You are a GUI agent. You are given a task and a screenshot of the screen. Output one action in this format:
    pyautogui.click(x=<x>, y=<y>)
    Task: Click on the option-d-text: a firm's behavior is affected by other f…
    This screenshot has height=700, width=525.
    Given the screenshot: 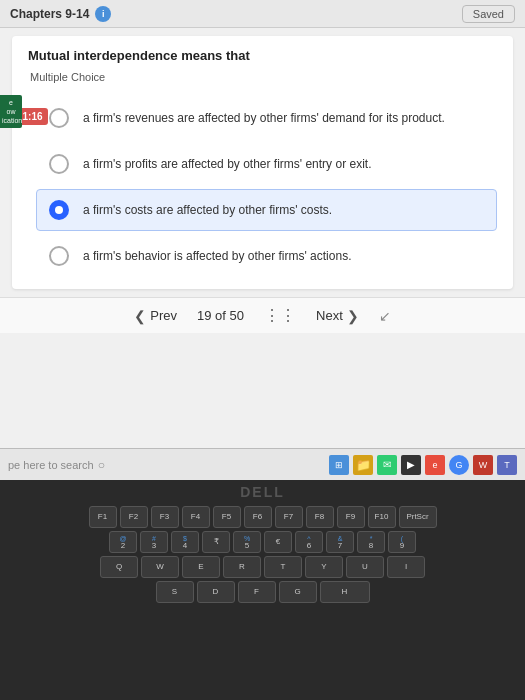 What is the action you would take?
    pyautogui.click(x=217, y=256)
    